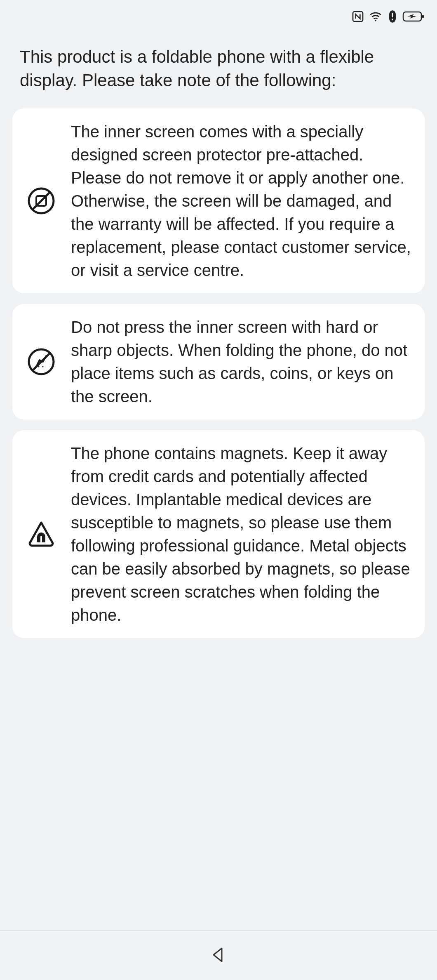 The height and width of the screenshot is (980, 437). What do you see at coordinates (41, 362) in the screenshot?
I see `no-sharp-icon` at bounding box center [41, 362].